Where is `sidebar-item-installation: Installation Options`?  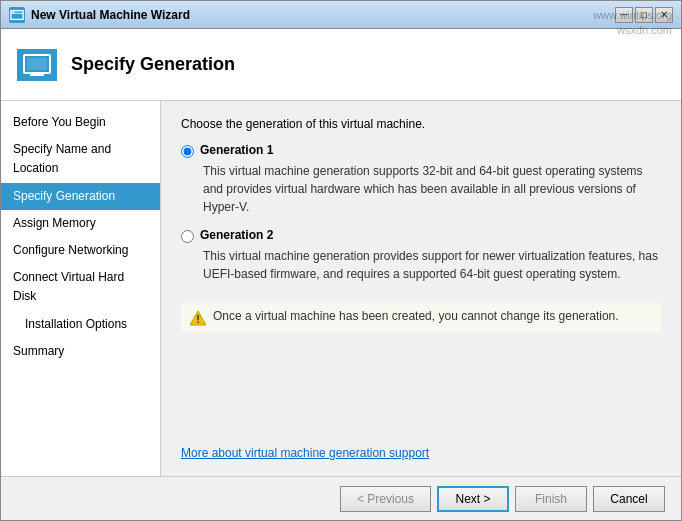 sidebar-item-installation: Installation Options is located at coordinates (80, 324).